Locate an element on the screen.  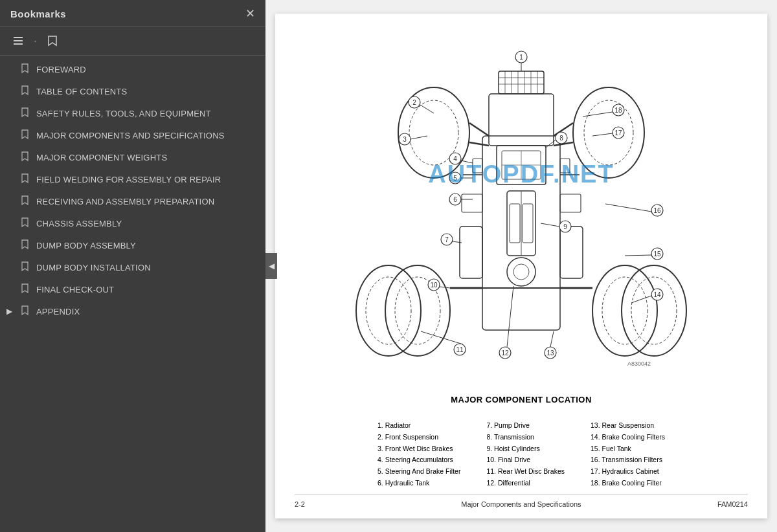
legend-col-2: 7. Pump Drive 8. Transmission 9. Hoist C… is located at coordinates (526, 454).